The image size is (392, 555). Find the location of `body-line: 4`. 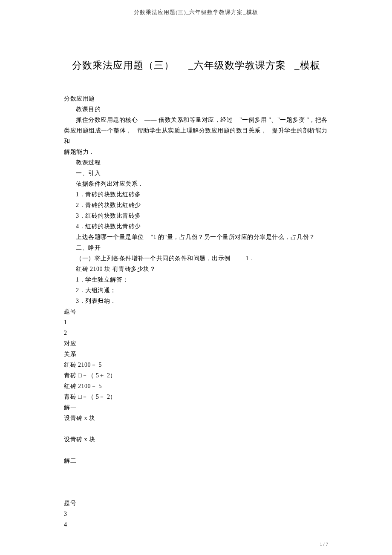

body-line: 4 is located at coordinates (196, 525).